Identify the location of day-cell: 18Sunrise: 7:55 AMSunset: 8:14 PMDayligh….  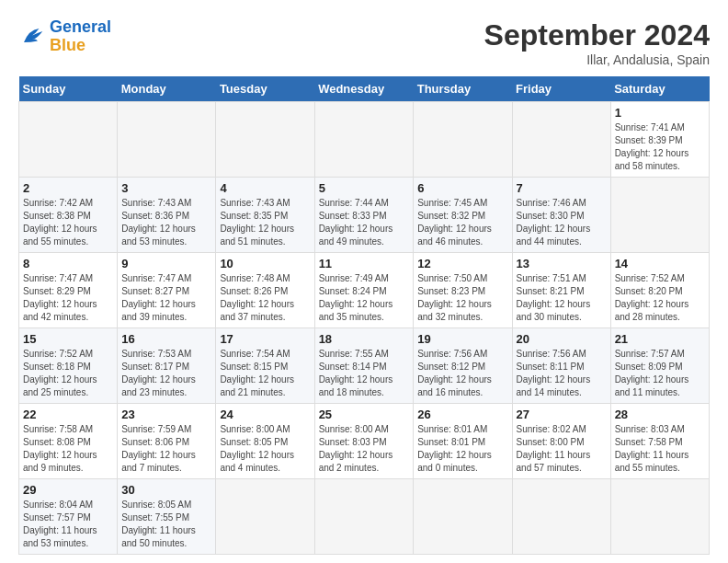
(364, 366).